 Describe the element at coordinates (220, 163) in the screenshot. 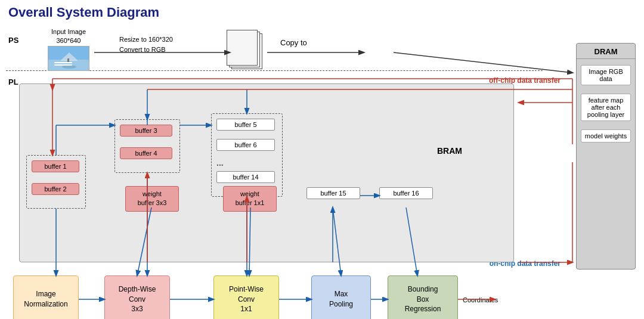

I see `buffer-dots: ...` at that location.